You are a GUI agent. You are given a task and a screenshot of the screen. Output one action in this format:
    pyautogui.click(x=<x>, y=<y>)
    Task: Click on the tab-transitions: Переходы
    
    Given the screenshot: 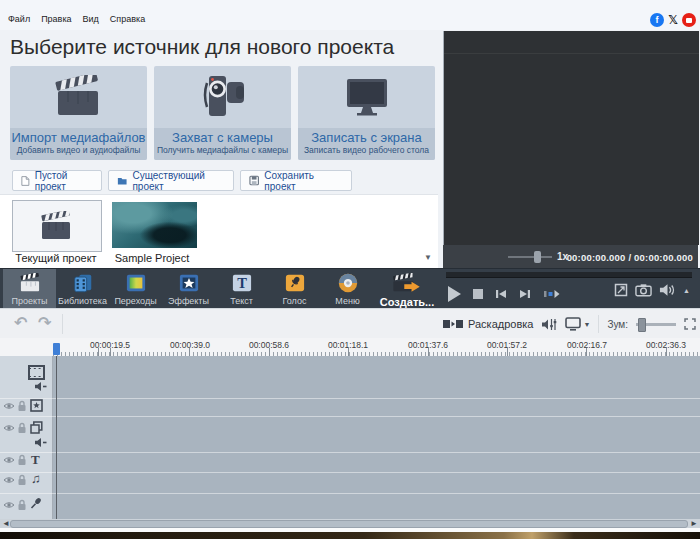 What is the action you would take?
    pyautogui.click(x=136, y=289)
    